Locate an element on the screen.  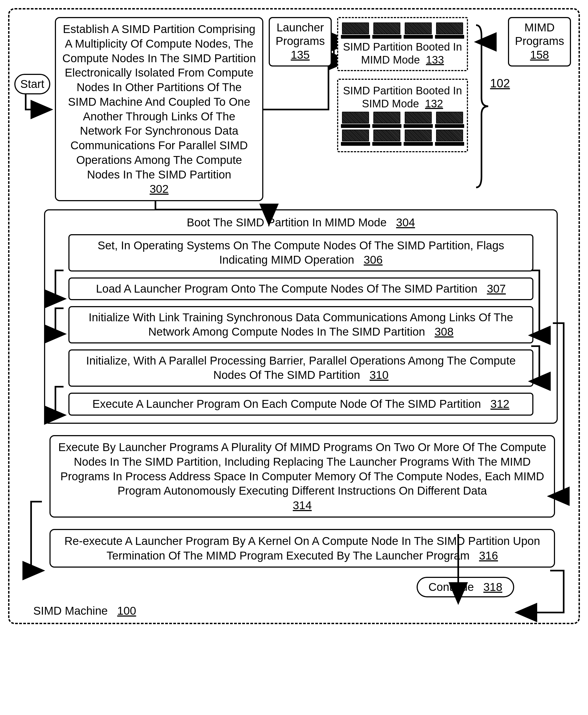
partition-132-label: SIMD Partition Booted In SIMD Mode is located at coordinates (402, 97).